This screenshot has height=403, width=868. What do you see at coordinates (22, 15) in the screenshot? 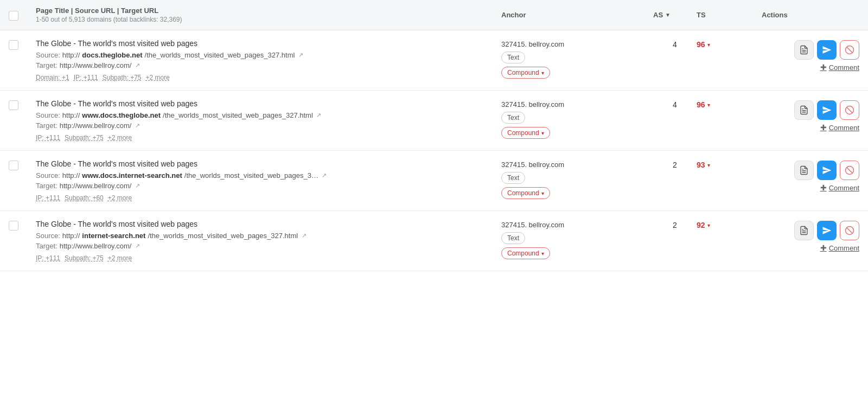
I see `select-all-checkbox-col` at bounding box center [22, 15].